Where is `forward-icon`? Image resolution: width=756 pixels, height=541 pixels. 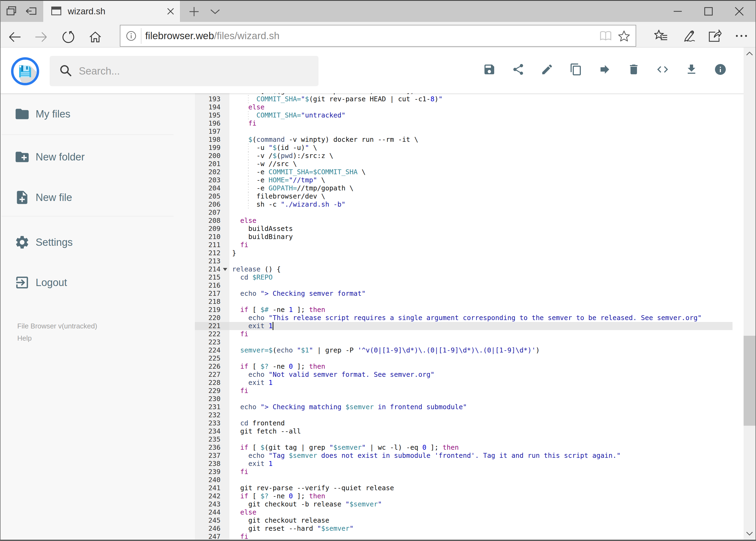
forward-icon is located at coordinates (41, 37).